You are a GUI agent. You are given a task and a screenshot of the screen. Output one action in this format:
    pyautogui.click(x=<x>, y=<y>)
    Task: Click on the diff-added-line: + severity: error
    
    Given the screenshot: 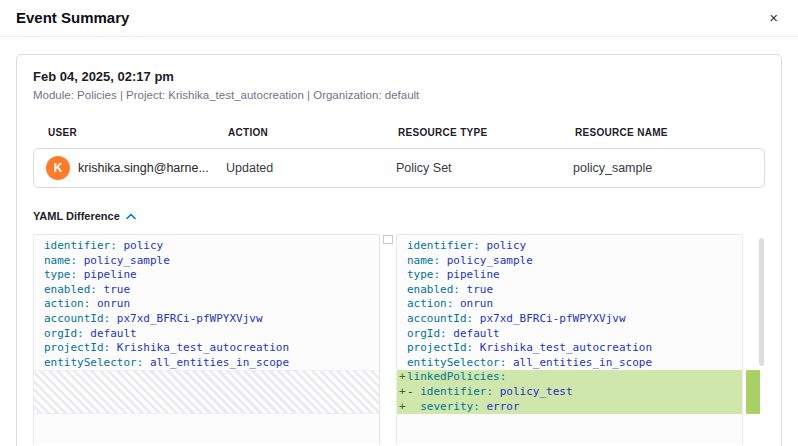 What is the action you would take?
    pyautogui.click(x=570, y=408)
    